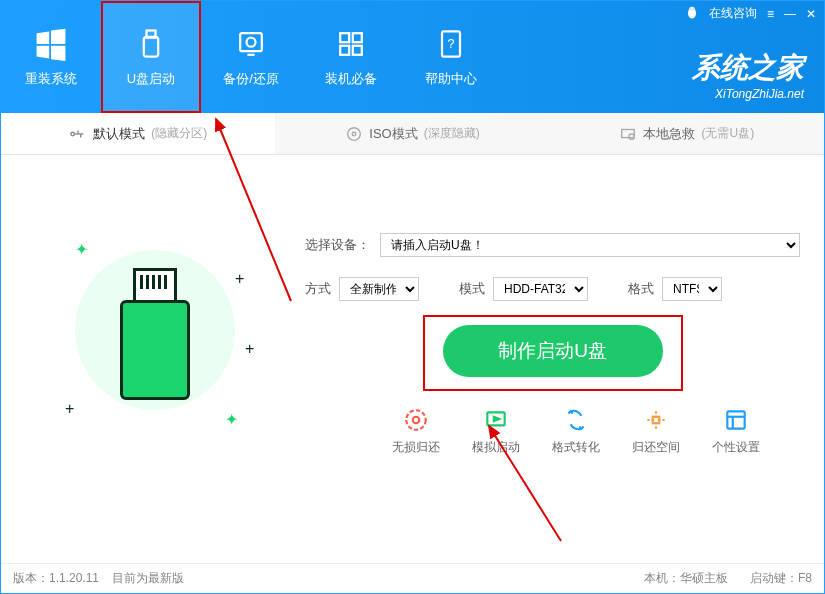  What do you see at coordinates (736, 432) in the screenshot?
I see `tool-custom: 个性设置` at bounding box center [736, 432].